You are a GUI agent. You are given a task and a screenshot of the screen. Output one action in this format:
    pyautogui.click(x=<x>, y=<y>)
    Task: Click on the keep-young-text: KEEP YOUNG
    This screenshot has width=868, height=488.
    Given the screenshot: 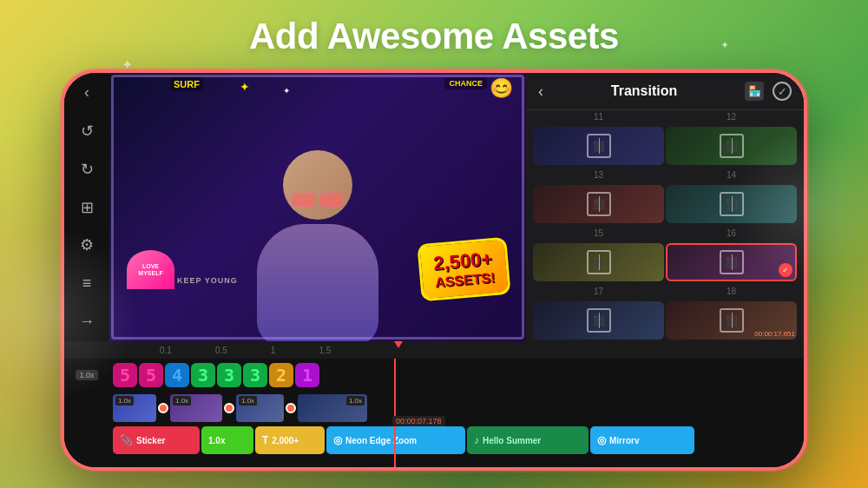 What is the action you would take?
    pyautogui.click(x=207, y=280)
    